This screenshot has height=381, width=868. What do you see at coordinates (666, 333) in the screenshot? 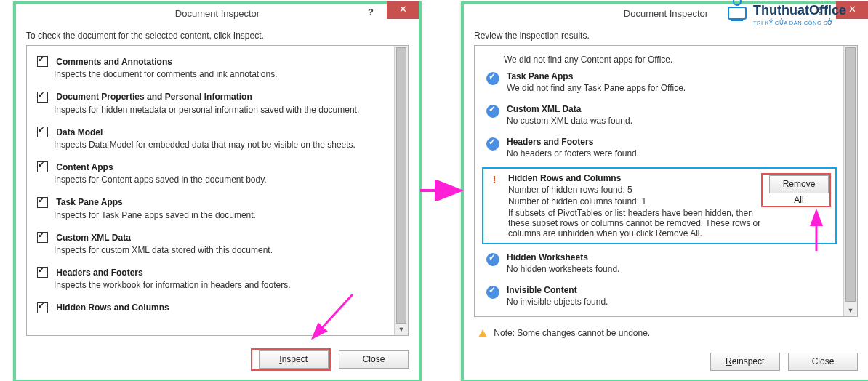
I see `warning-note: Note: Some changes cannot be undone.` at bounding box center [666, 333].